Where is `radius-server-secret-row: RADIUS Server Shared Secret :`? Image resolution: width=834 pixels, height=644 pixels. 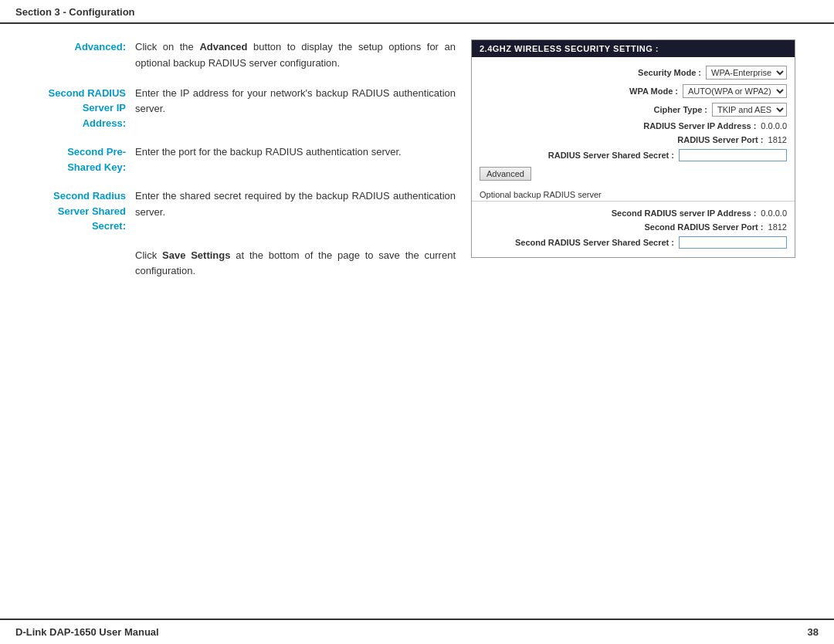 radius-server-secret-row: RADIUS Server Shared Secret : is located at coordinates (633, 155).